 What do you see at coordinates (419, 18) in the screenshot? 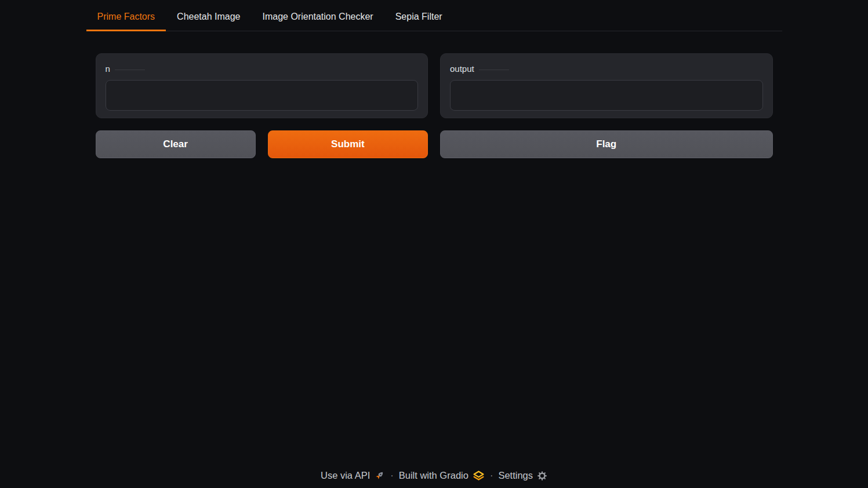
I see `tab-sepia-filter: Sepia Filter` at bounding box center [419, 18].